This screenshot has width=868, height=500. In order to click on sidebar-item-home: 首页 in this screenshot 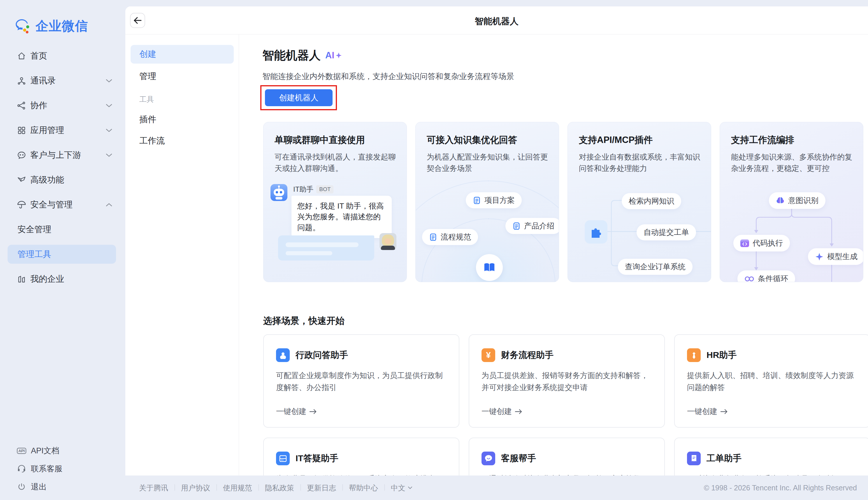, I will do `click(62, 56)`.